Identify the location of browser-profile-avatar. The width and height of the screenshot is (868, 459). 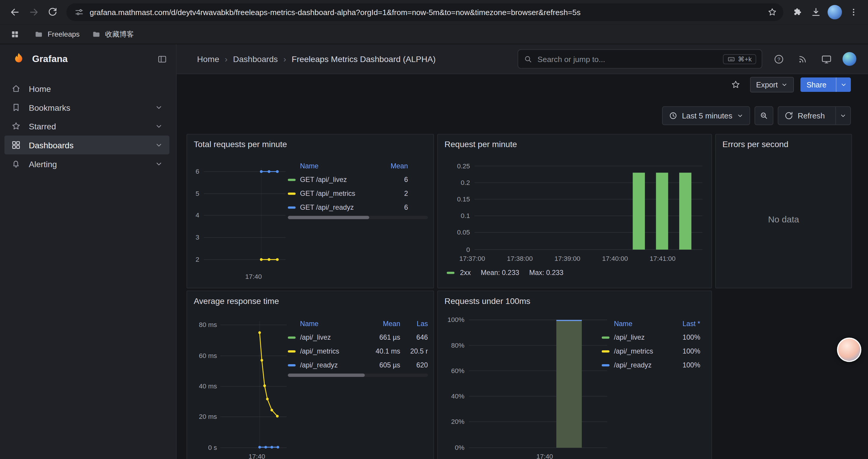
(835, 12).